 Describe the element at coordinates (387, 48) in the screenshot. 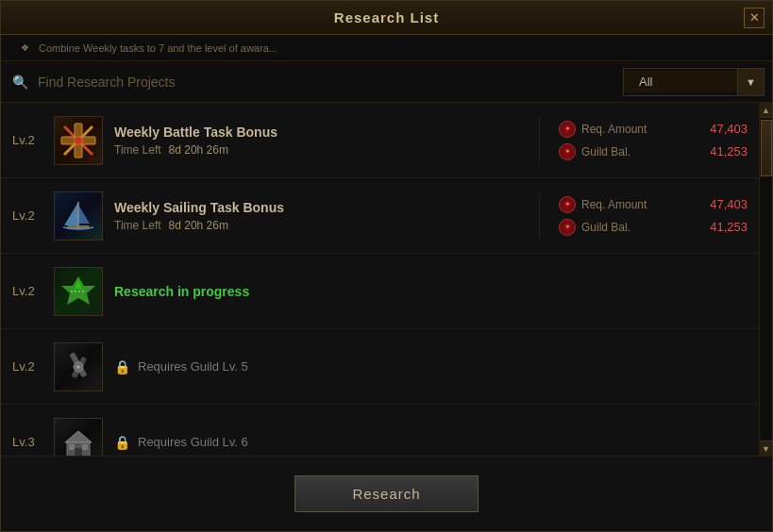

I see `subtitle-bar: ❖ Combine Weekly tasks to 7 and the leve…` at that location.